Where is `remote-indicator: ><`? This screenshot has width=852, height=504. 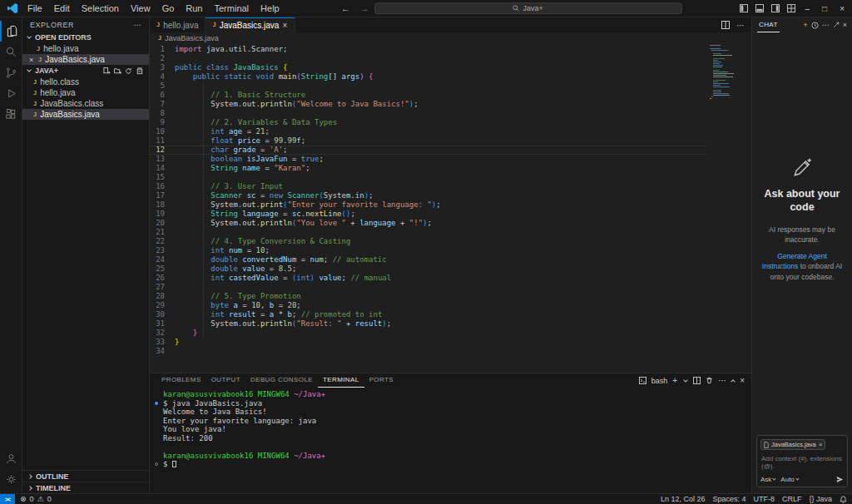 remote-indicator: >< is located at coordinates (7, 499).